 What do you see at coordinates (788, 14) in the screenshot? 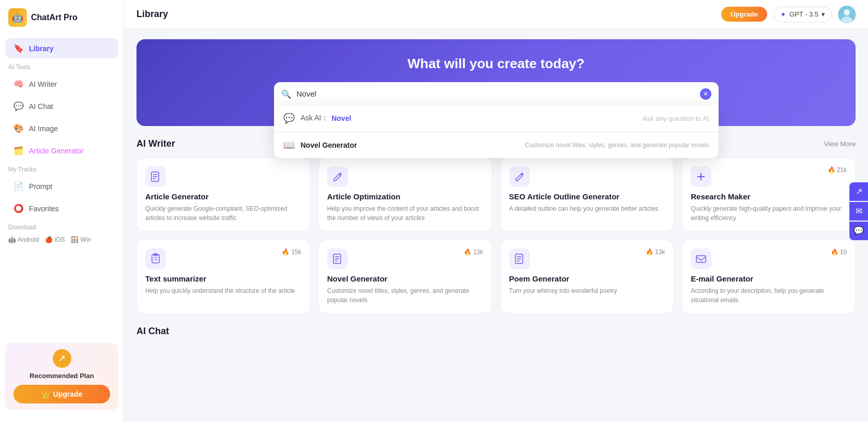
I see `header-right: Upgrade ✦ GPT - 3.5 ▾` at bounding box center [788, 14].